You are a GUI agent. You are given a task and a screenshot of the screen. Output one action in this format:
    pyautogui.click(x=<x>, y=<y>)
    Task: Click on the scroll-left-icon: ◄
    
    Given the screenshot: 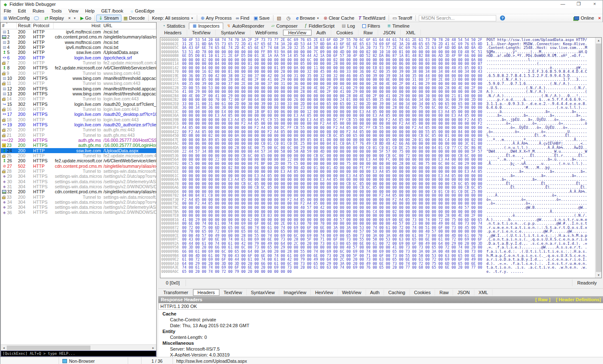 What is the action you would take?
    pyautogui.click(x=4, y=348)
    